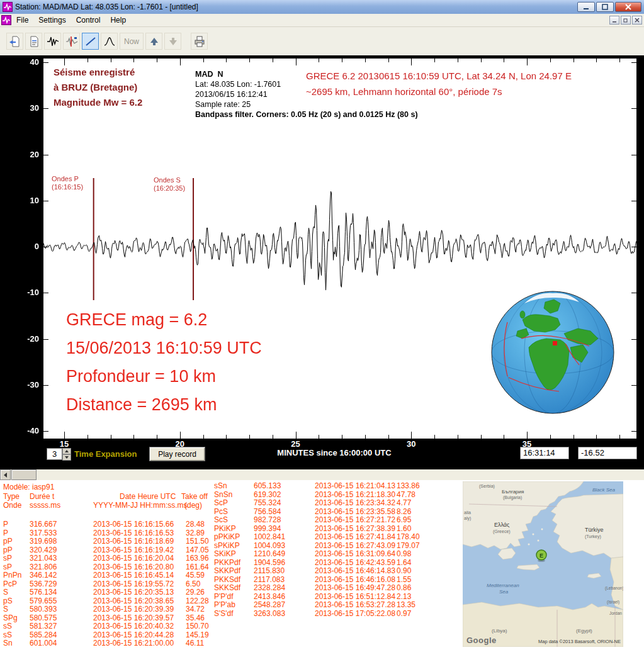  Describe the element at coordinates (487, 486) in the screenshot. I see `map-label: (Serbia)` at that location.